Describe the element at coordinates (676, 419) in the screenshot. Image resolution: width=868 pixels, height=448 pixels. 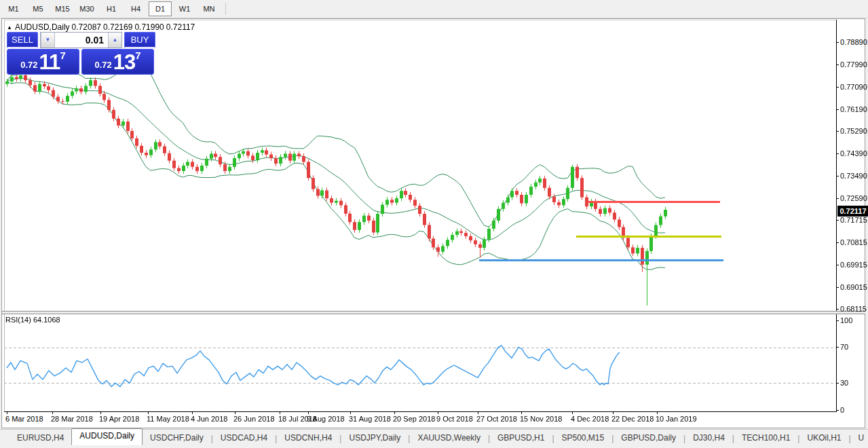
I see `date-axis-label: 10 Jan 2019` at that location.